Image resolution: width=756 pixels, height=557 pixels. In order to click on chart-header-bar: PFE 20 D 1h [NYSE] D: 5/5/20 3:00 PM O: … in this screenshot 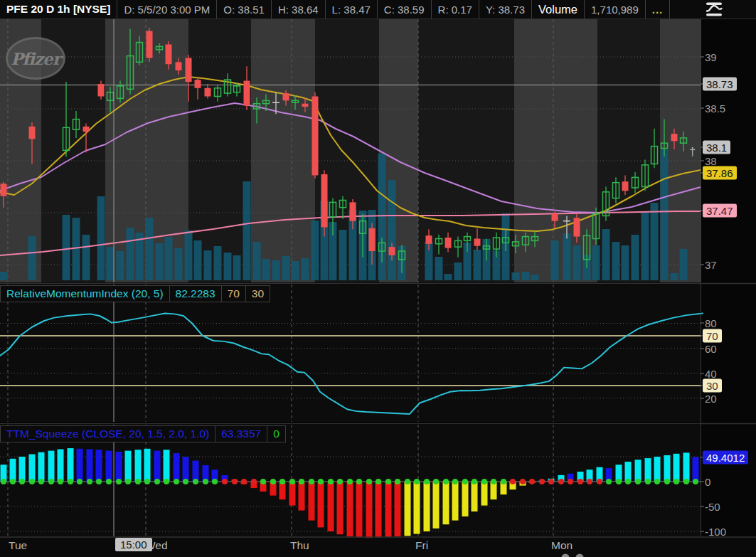, I will do `click(378, 10)`.